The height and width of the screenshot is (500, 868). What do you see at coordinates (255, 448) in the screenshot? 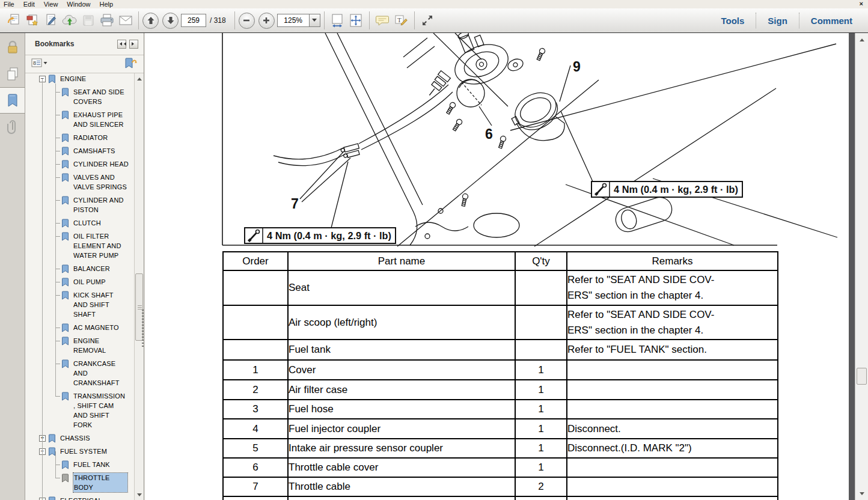
I see `order-cell: 5` at bounding box center [255, 448].